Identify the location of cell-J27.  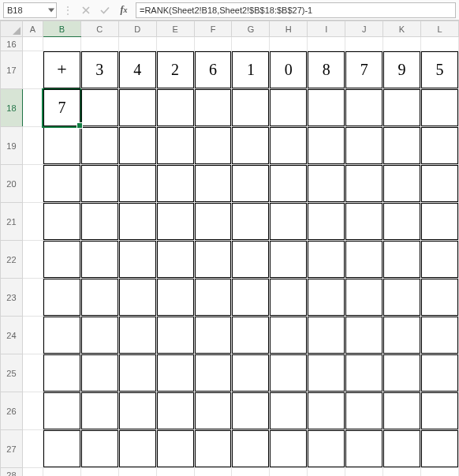
(364, 449).